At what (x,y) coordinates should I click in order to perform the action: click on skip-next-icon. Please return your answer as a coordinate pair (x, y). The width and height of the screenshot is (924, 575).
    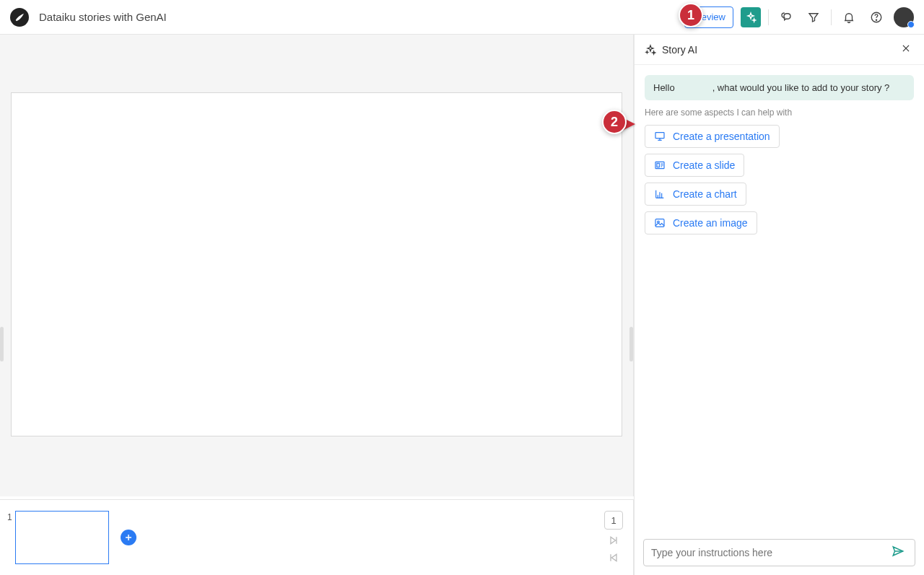
    Looking at the image, I should click on (614, 540).